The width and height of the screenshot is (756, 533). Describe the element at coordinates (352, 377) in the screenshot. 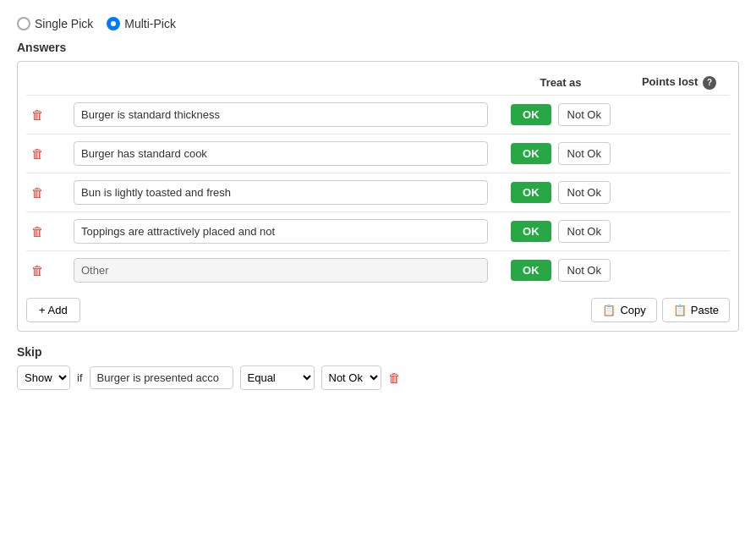

I see `value-select: OK Not Ok` at that location.